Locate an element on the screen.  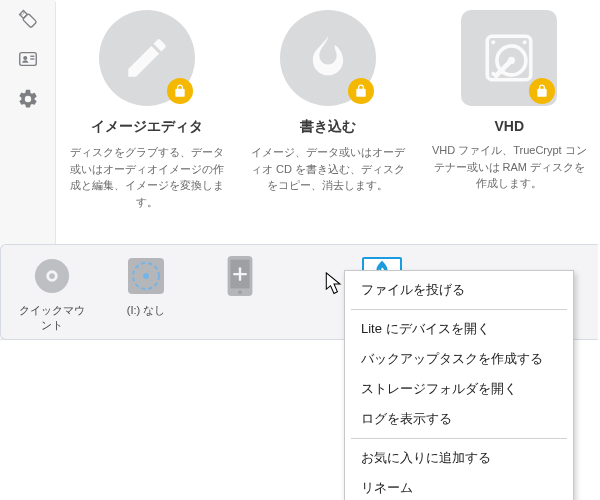
feature-desc: ディスクをグラブする、データ或いはオーディオイメージの作成と編集、イメージを変換… is located at coordinates (147, 177).